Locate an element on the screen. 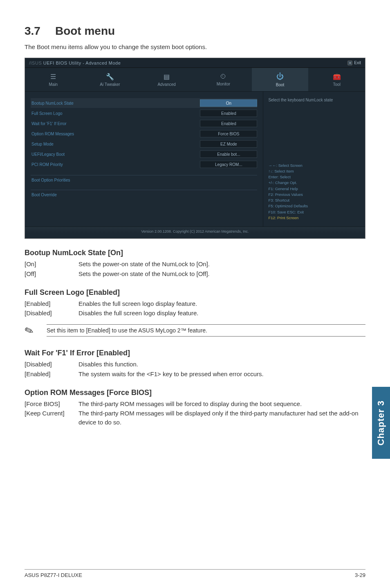 The image size is (390, 588). setting-row: Option ROM Messages Force BIOS is located at coordinates (144, 134).